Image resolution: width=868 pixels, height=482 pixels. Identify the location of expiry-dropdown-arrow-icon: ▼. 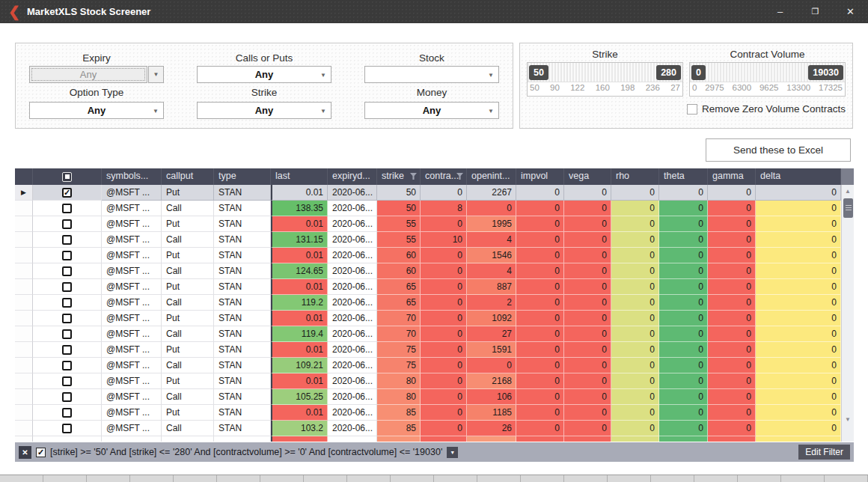
(156, 75).